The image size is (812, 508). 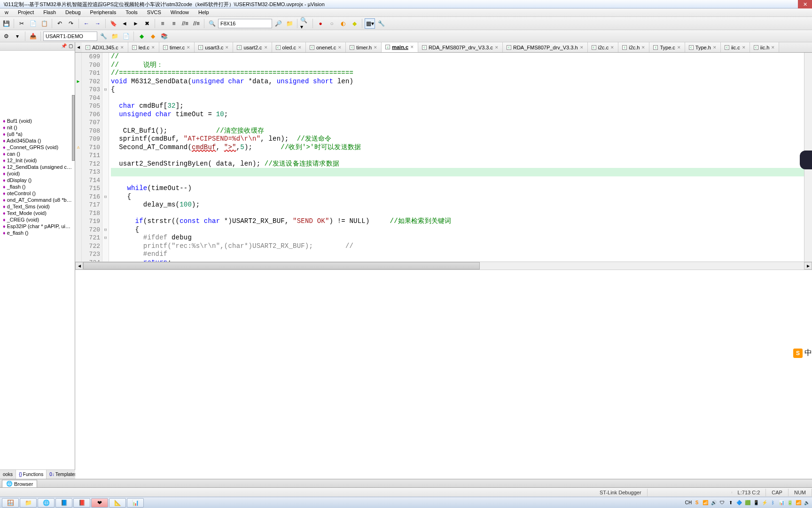 What do you see at coordinates (305, 24) in the screenshot?
I see `debug-start-btn: 🔍▾` at bounding box center [305, 24].